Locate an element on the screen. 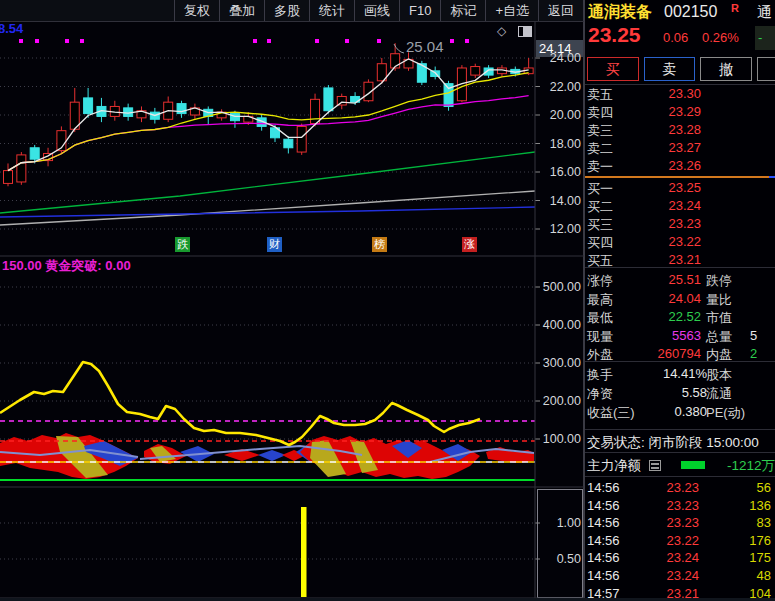 The height and width of the screenshot is (601, 775). toolbar-button-统计: 统计 is located at coordinates (332, 10).